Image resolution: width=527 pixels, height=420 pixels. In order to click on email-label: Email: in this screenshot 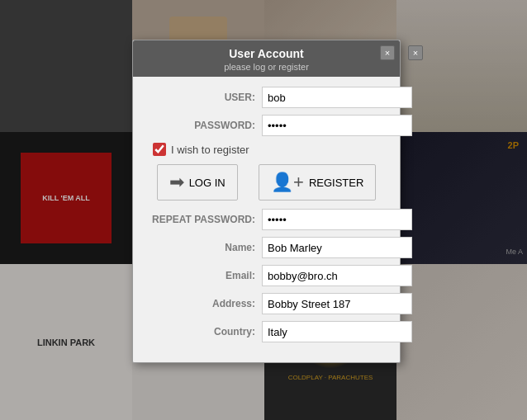, I will do `click(204, 276)`.